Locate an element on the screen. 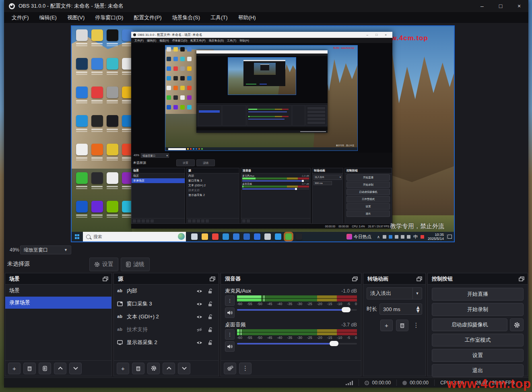 This screenshot has width=532, height=392. menu-docks: 停靠窗口(D) is located at coordinates (109, 18).